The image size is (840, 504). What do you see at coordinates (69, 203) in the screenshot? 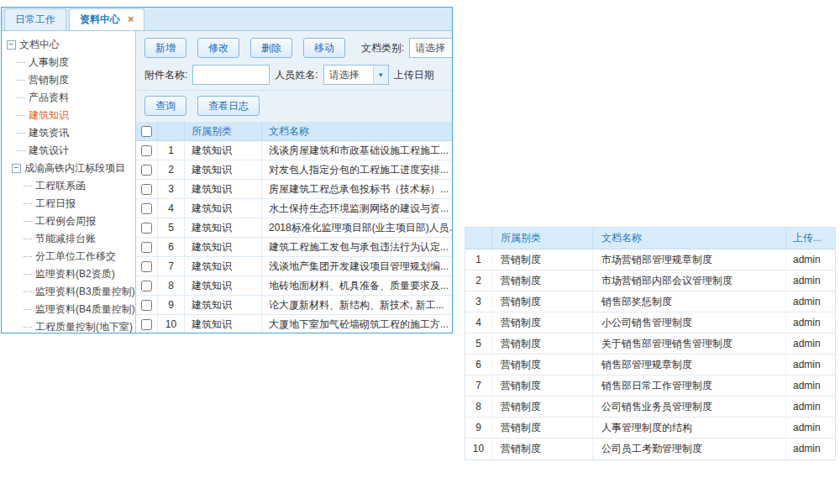
I see `tree-item-daily-report: 工程日报` at bounding box center [69, 203].